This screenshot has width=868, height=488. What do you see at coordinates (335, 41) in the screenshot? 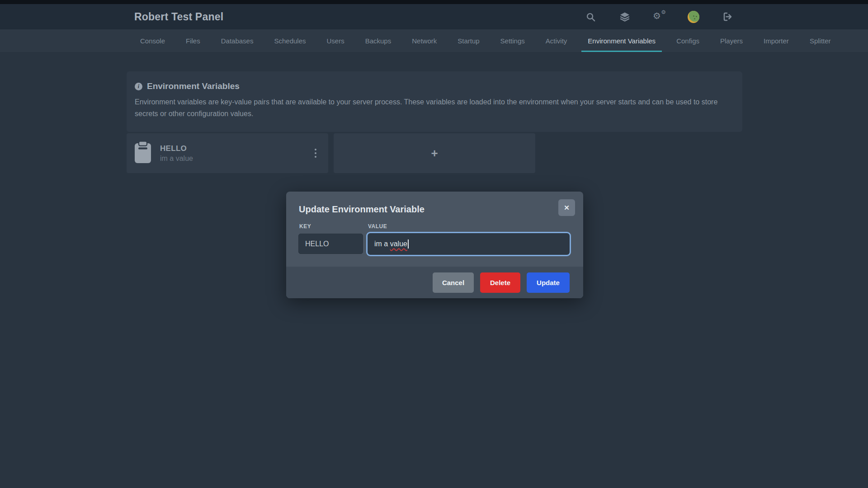
I see `tab-users: Users` at bounding box center [335, 41].